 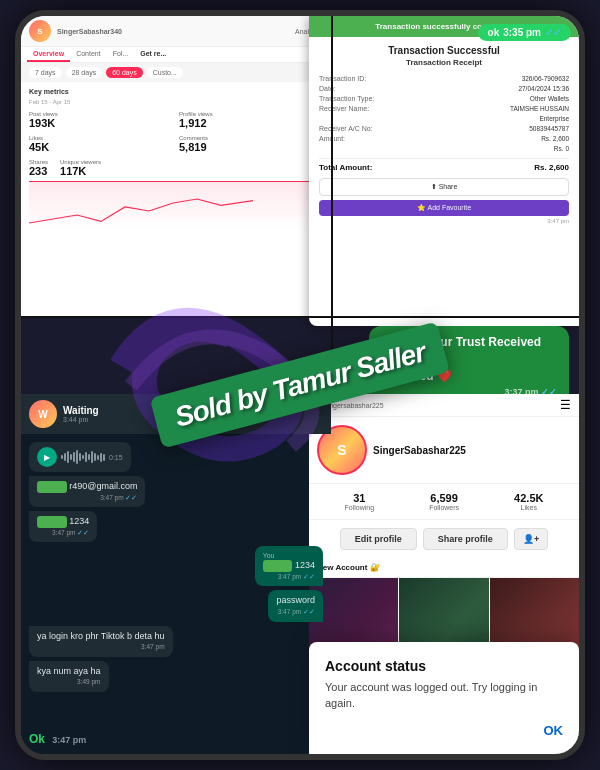 I want to click on msg-time-1: 3:47 pm ✓✓, so click(x=87, y=498).